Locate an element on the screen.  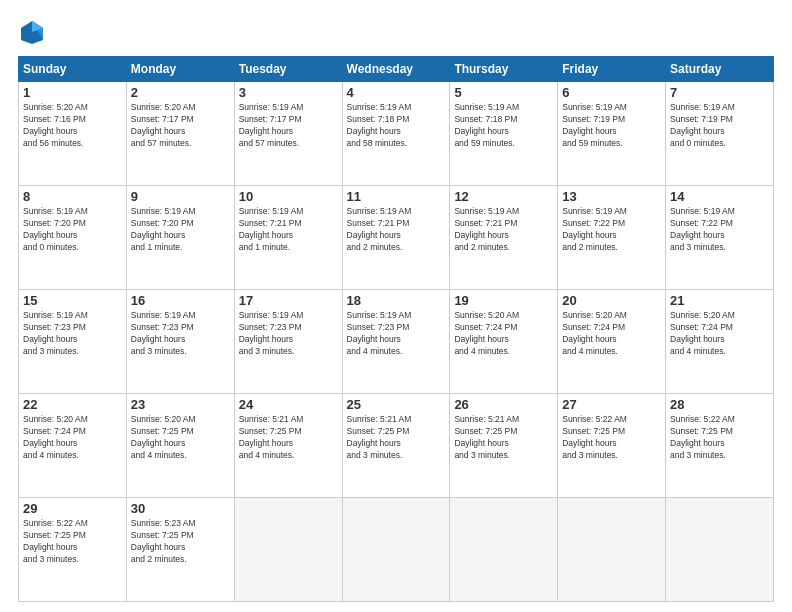
day-number: 7 is located at coordinates (720, 92).